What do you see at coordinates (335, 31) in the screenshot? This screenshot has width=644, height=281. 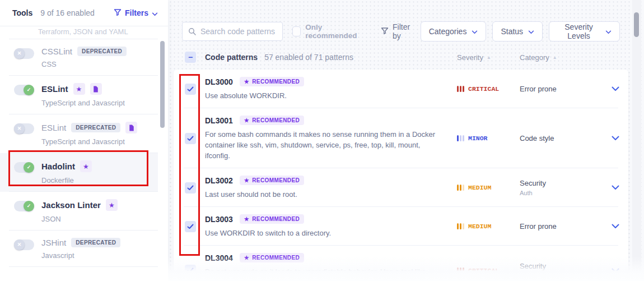 I see `only-recommended-label: Only recommended` at bounding box center [335, 31].